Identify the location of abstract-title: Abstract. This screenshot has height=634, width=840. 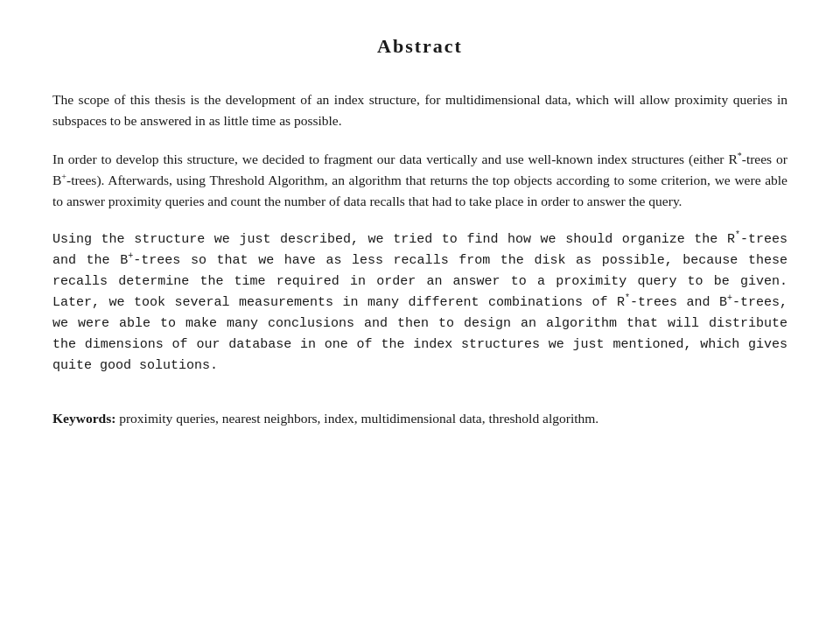
(420, 46).